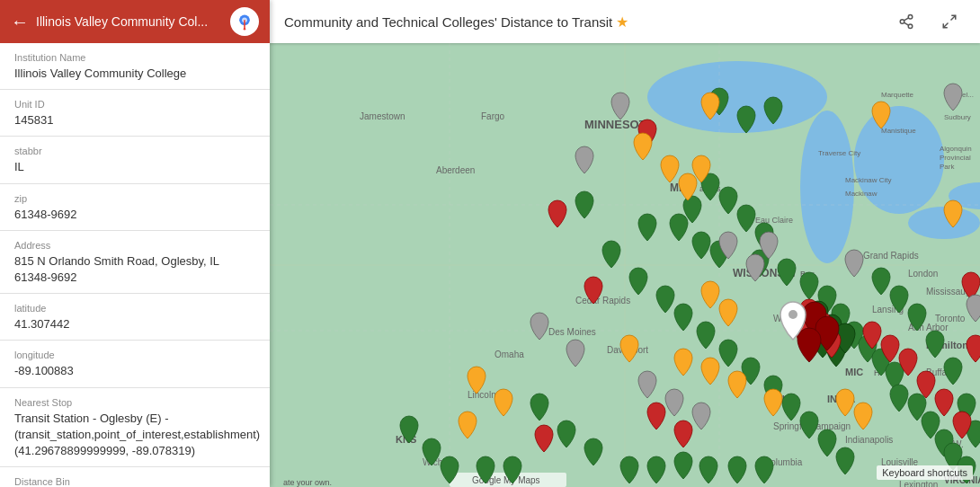 The width and height of the screenshot is (980, 487). Describe the element at coordinates (482, 395) in the screenshot. I see `svg-text: Lincoln` at that location.